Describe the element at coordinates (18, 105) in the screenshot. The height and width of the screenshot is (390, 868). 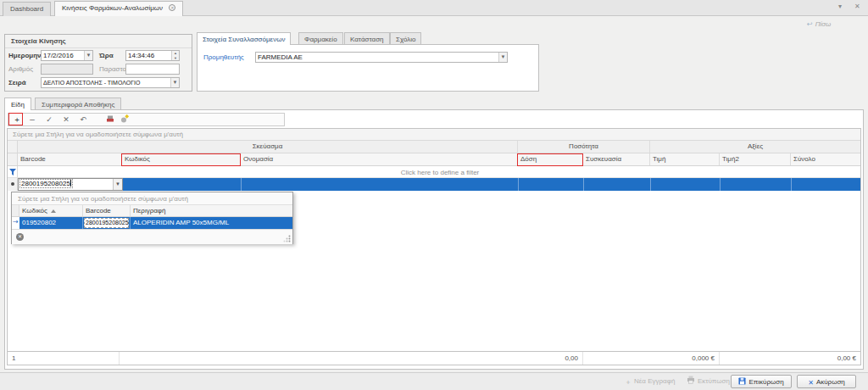
I see `tab-items-label: Είδη` at that location.